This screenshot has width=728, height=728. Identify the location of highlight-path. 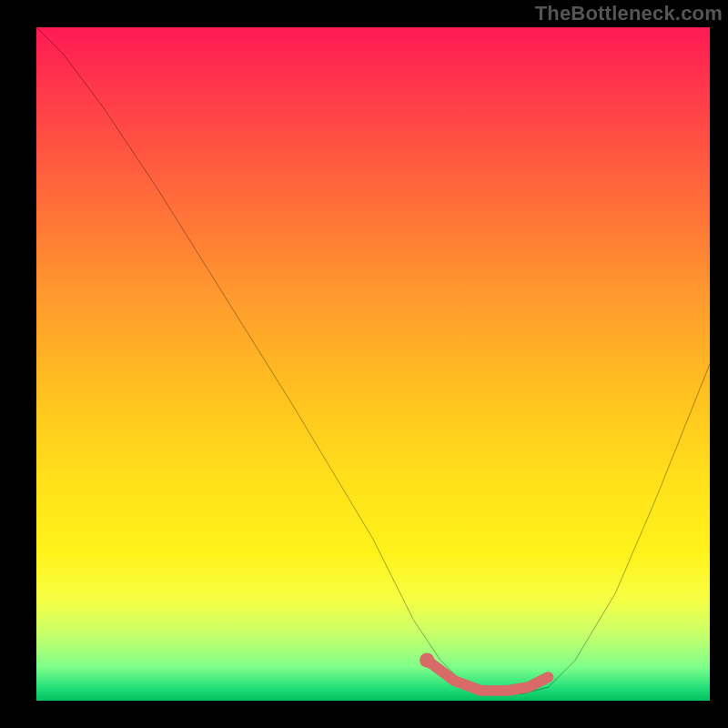
(488, 675).